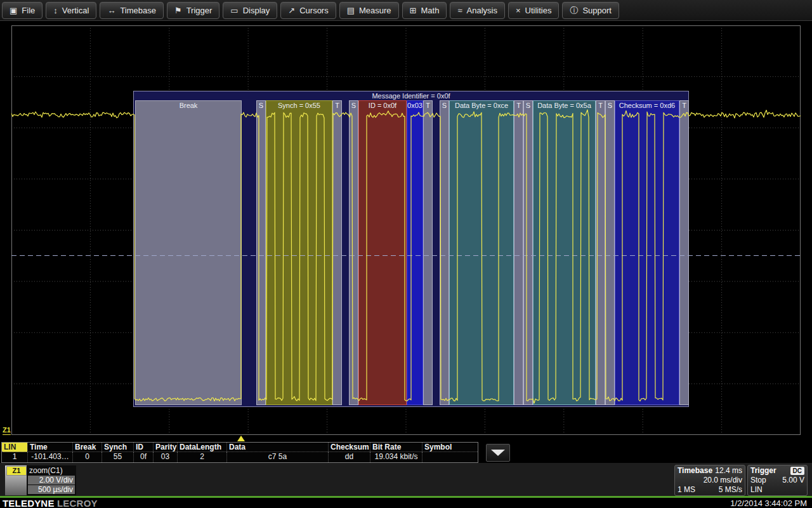 This screenshot has height=508, width=812. Describe the element at coordinates (132, 10) in the screenshot. I see `menu-button-timebase: ↔Timebase` at that location.